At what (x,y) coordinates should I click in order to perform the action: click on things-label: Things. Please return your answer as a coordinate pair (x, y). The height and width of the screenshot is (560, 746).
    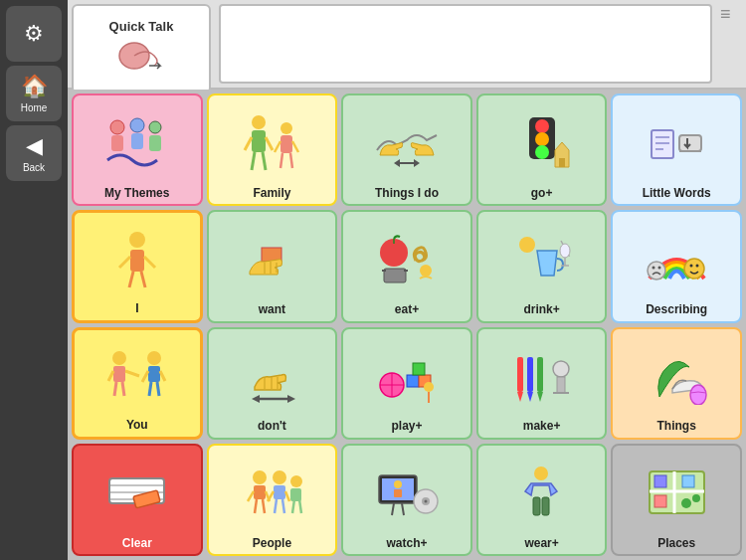
    Looking at the image, I should click on (676, 426).